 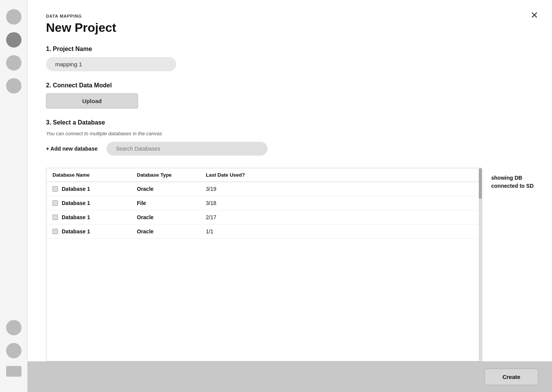 What do you see at coordinates (76, 203) in the screenshot?
I see `row2-name: Database 1` at bounding box center [76, 203].